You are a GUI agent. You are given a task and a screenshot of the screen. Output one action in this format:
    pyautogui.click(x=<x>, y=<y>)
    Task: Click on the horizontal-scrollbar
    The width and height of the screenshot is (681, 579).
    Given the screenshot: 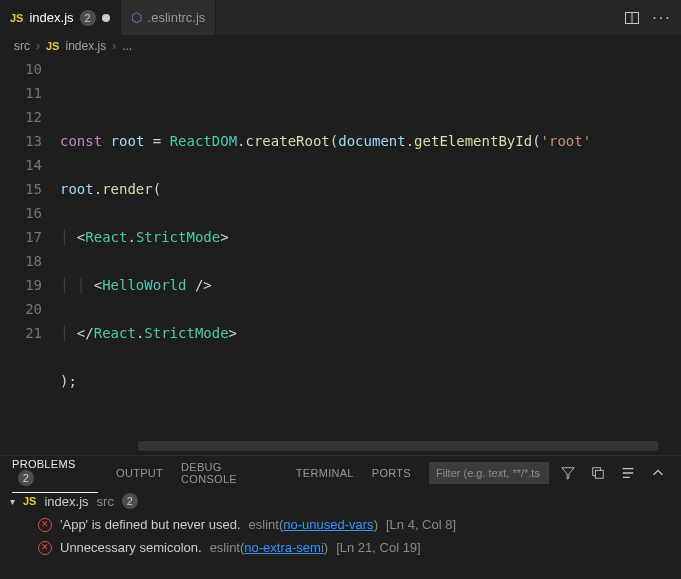 What is the action you would take?
    pyautogui.click(x=398, y=446)
    